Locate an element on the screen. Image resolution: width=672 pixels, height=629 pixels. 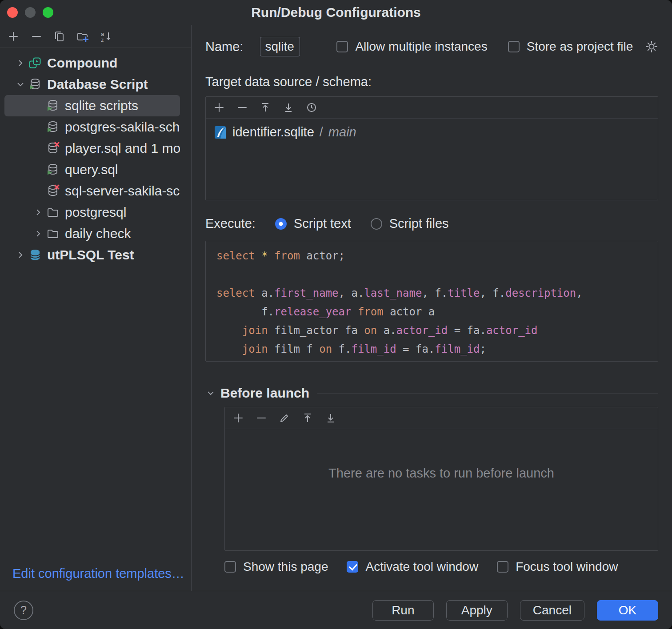
tree-item-utplsql-test: utPLSQL Test is located at coordinates (92, 255).